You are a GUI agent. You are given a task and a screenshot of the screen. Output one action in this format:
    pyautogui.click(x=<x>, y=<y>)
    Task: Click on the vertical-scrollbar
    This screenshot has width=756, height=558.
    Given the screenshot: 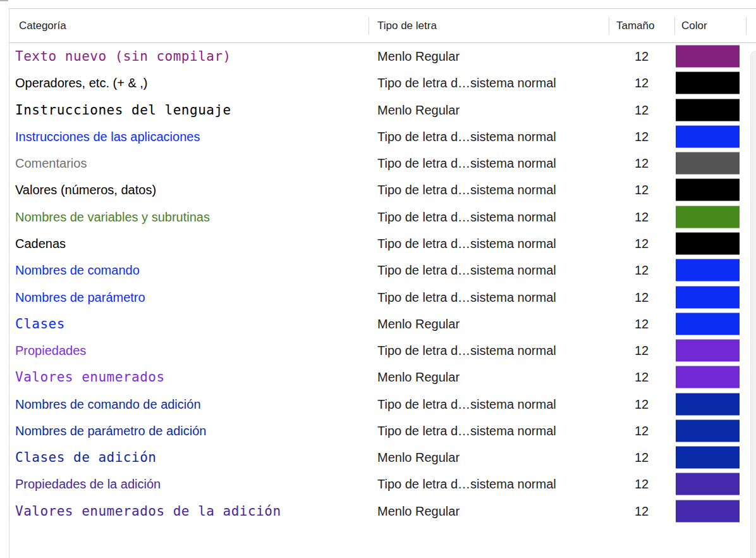 What is the action you would take?
    pyautogui.click(x=753, y=304)
    